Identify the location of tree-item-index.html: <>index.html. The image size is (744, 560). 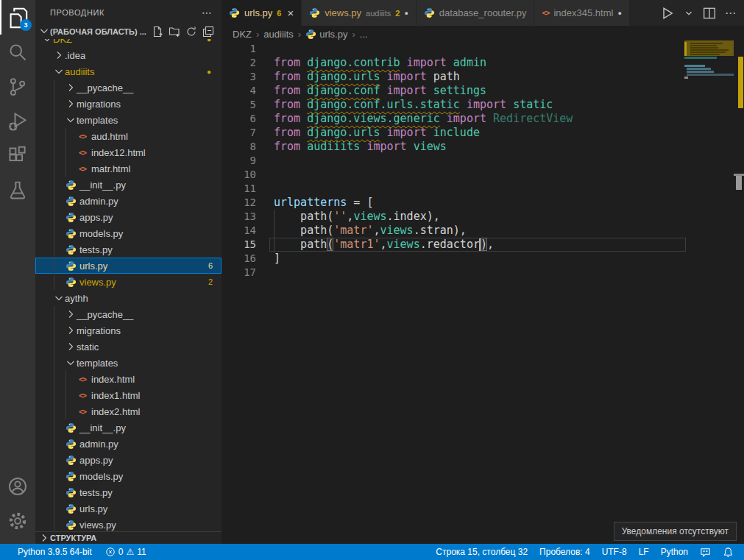
(128, 379).